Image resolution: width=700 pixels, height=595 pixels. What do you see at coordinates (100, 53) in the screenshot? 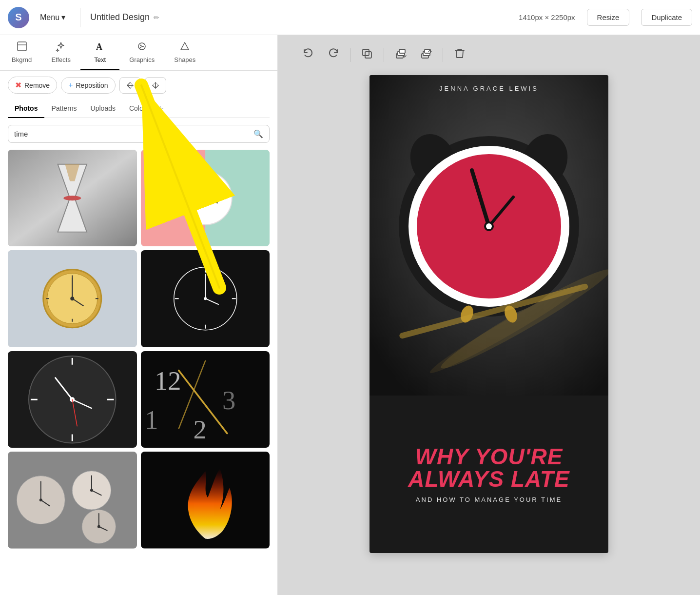
I see `tab-text: A Text` at bounding box center [100, 53].